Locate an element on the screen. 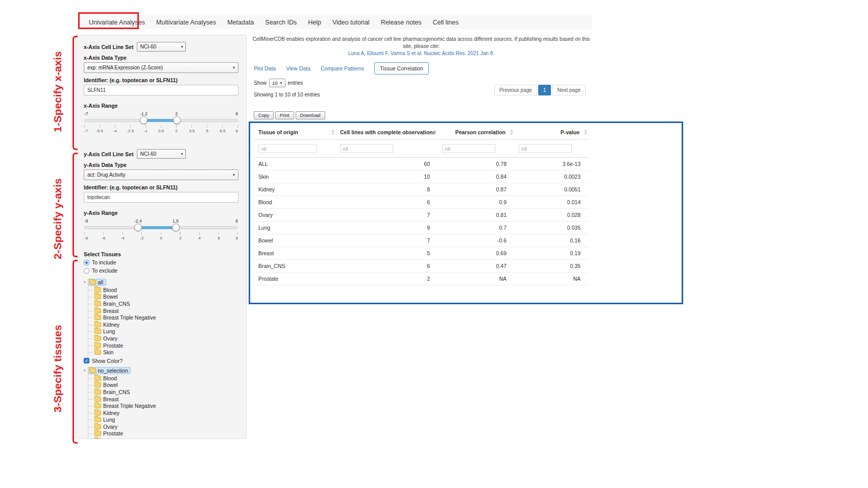 Image resolution: width=868 pixels, height=488 pixels. citation-link: Luna A, Elloumi F, Varma S et al. Nuclei… is located at coordinates (421, 53).